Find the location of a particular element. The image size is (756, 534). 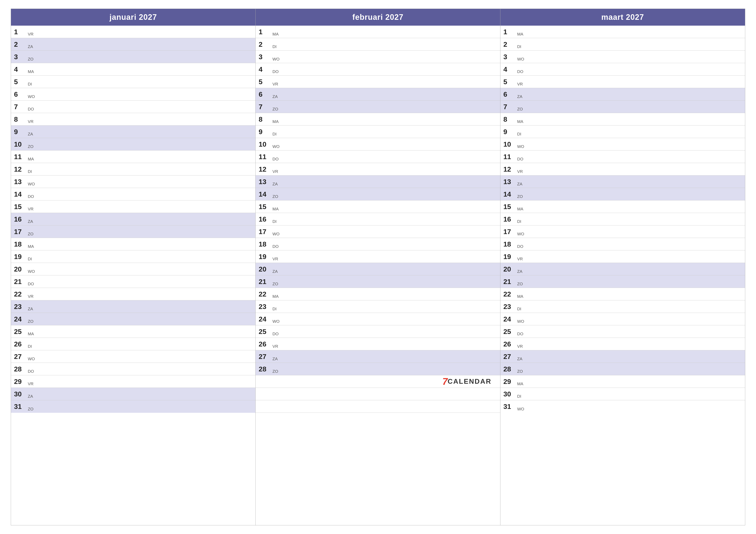

day-row-2-19: 20ZA is located at coordinates (623, 269).